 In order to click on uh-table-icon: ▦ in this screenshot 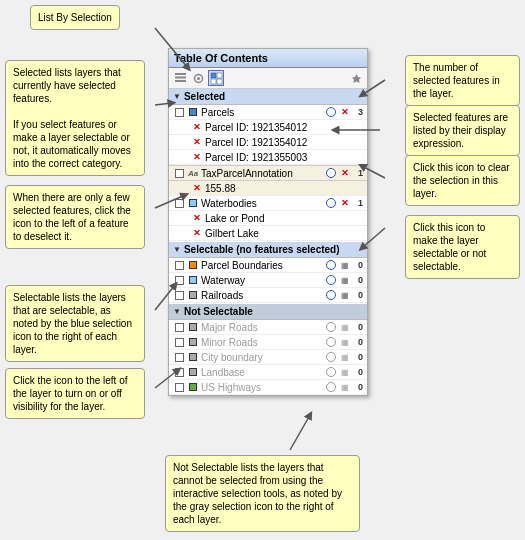, I will do `click(345, 387)`.